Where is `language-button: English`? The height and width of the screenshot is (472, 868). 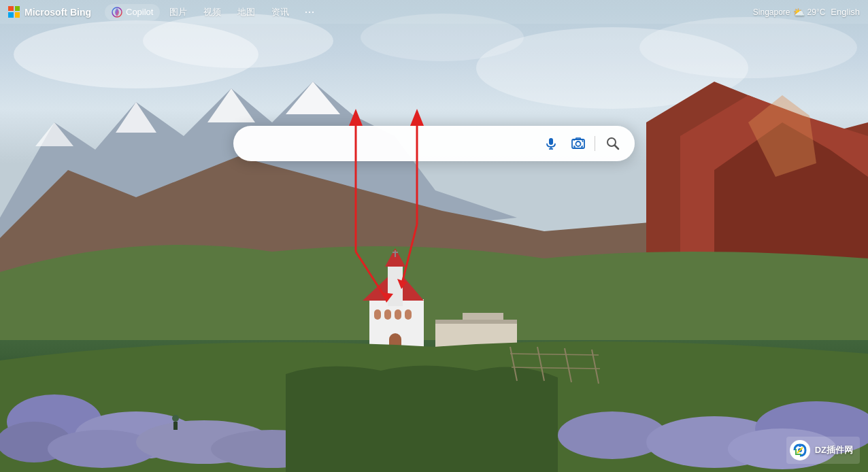 language-button: English is located at coordinates (845, 12).